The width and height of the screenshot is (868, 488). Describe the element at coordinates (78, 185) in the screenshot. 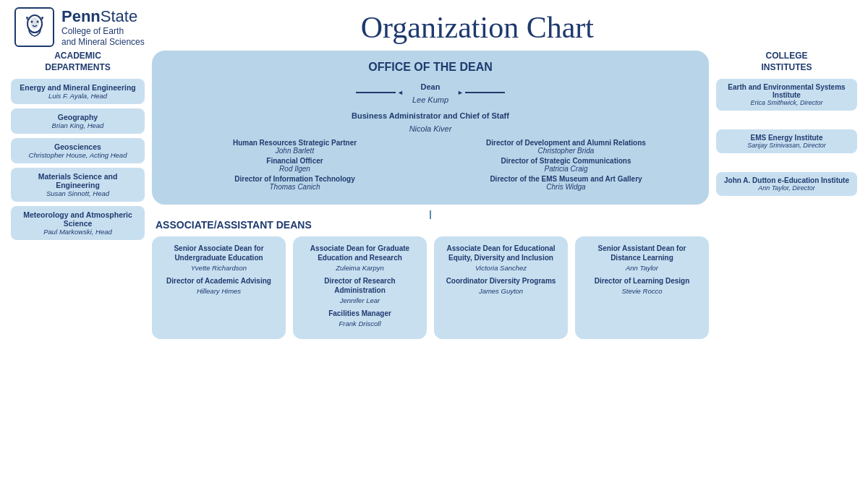

I see `department-item: Materials Science and EngineeringSusan S…` at that location.